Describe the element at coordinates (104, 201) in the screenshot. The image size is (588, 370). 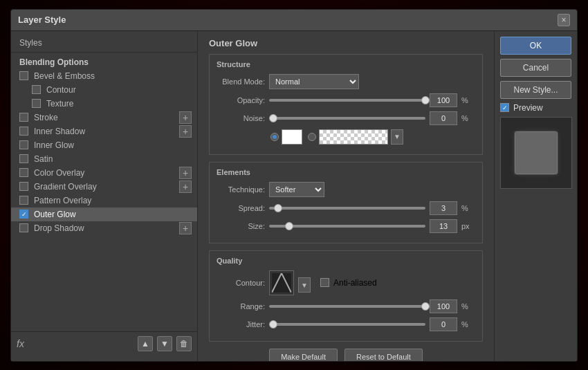
I see `pattern-overlay-item: Pattern Overlay` at that location.